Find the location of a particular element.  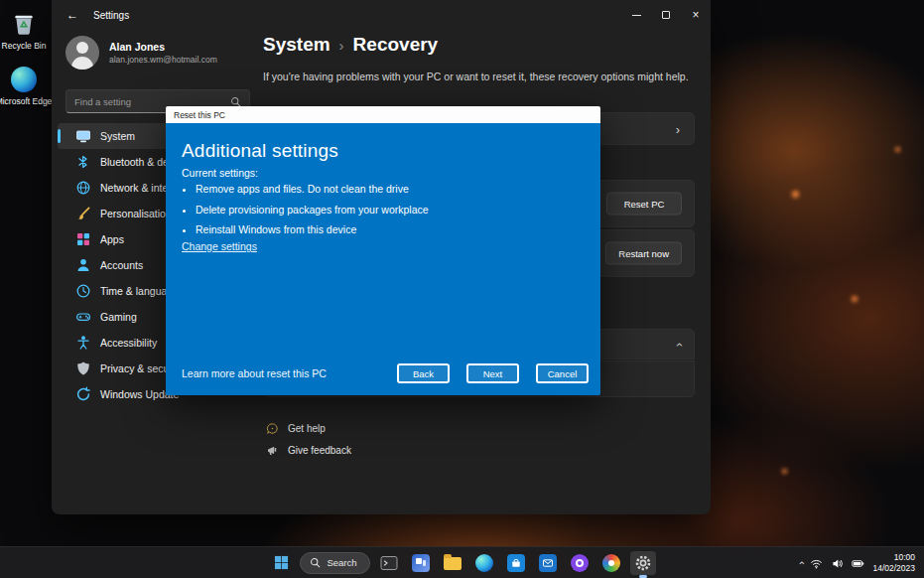

photos-app-button is located at coordinates (611, 563).